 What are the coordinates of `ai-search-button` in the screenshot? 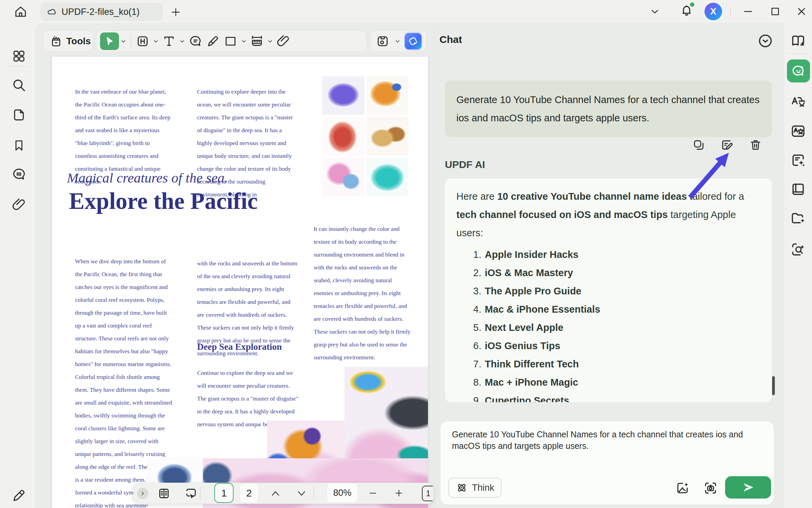 It's located at (798, 249).